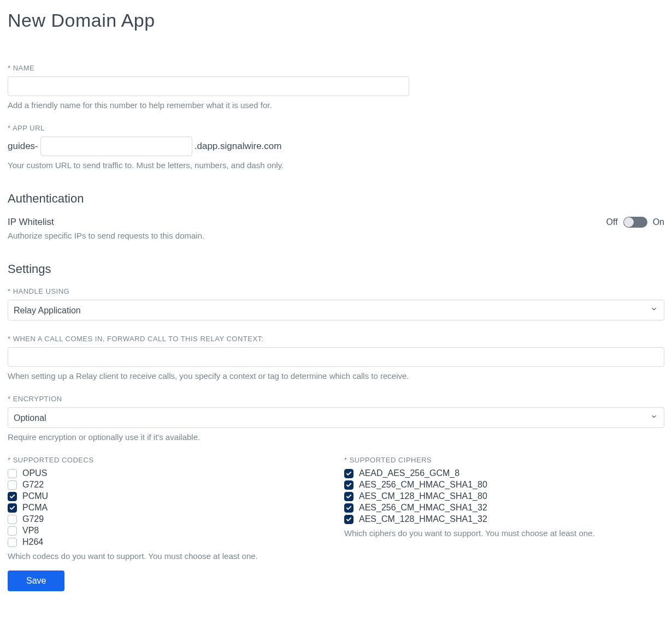 The height and width of the screenshot is (624, 672). What do you see at coordinates (31, 531) in the screenshot?
I see `codec-label: VP8` at bounding box center [31, 531].